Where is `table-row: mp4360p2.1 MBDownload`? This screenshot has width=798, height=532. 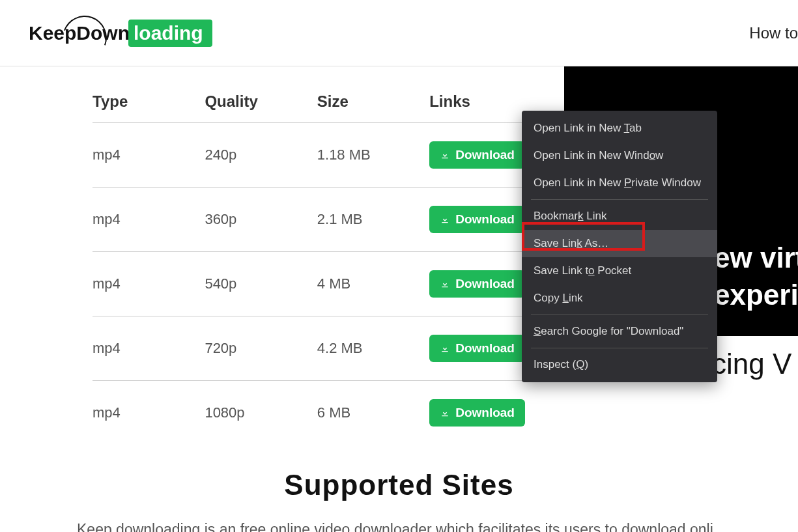 table-row: mp4360p2.1 MBDownload is located at coordinates (327, 220).